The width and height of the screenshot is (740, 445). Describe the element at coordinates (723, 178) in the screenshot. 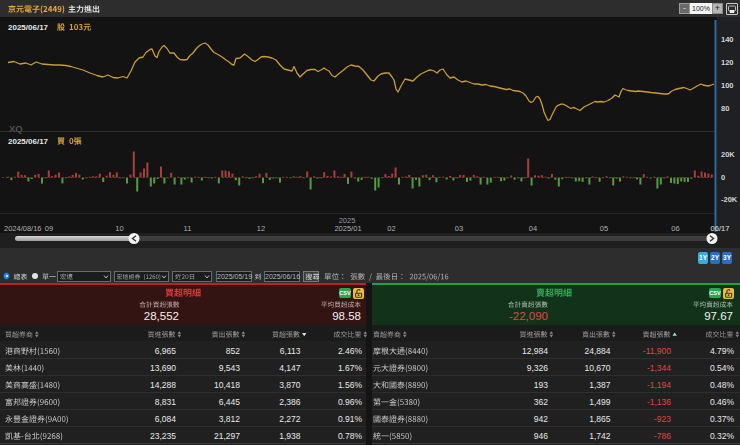

I see `svg-text: 0` at that location.